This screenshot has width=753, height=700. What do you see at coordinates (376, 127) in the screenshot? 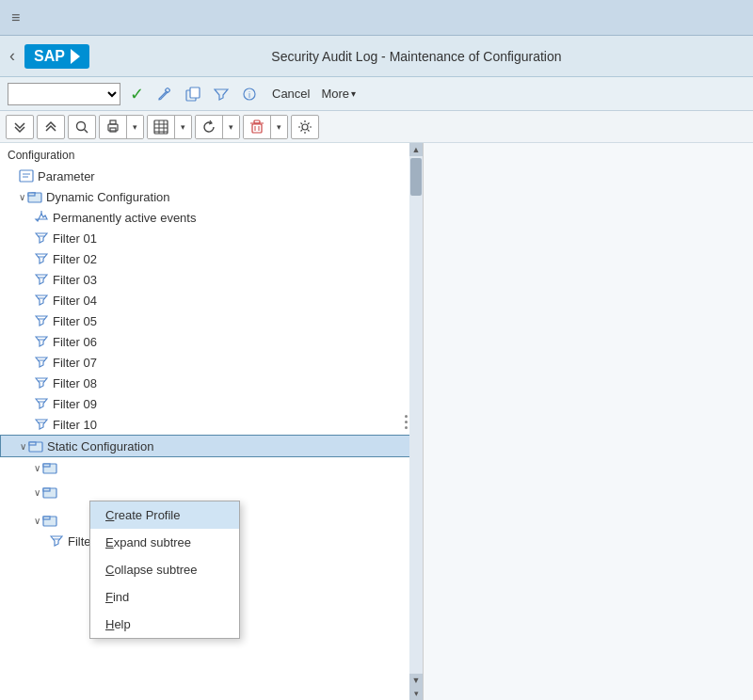
I see `toolbar-secondary: ▾ ▾ ▾` at bounding box center [376, 127].